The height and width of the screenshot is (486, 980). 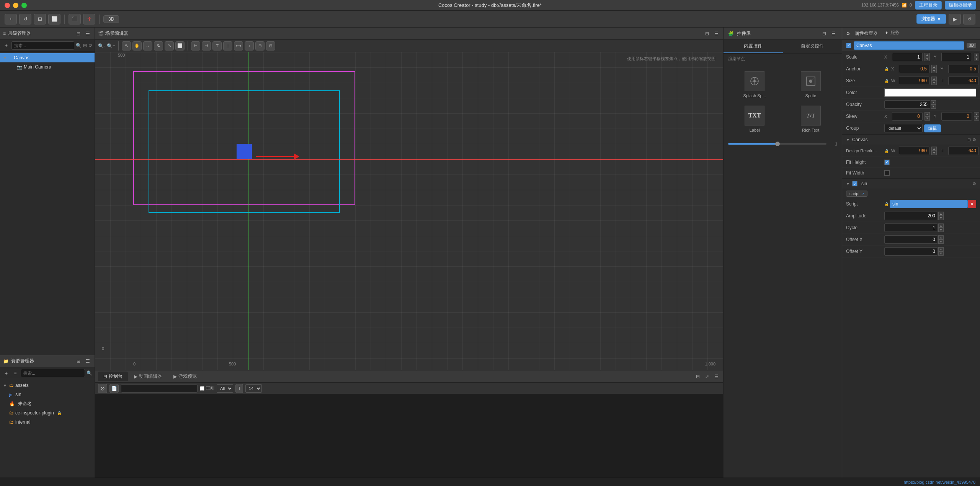 What do you see at coordinates (933, 129) in the screenshot?
I see `group-edit-btn: 编辑` at bounding box center [933, 129].